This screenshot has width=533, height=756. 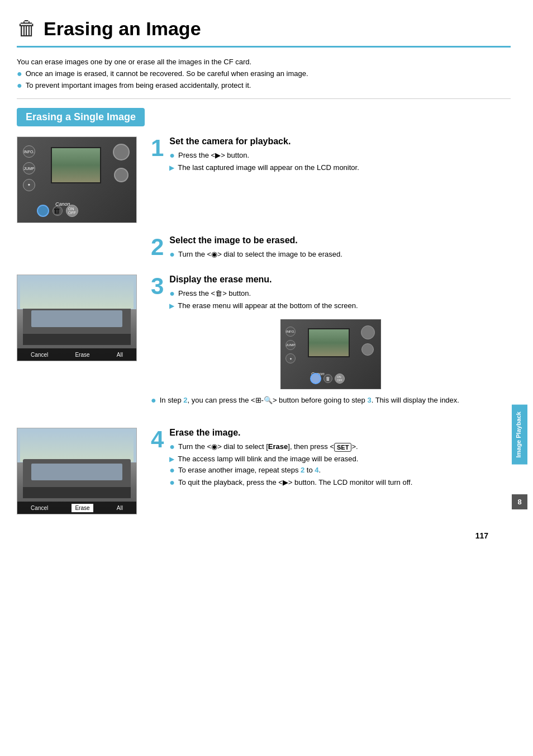 What do you see at coordinates (78, 180) in the screenshot?
I see `step-1-image: INFO. JUMP ✦ Canon 🗑 ONOFF` at bounding box center [78, 180].